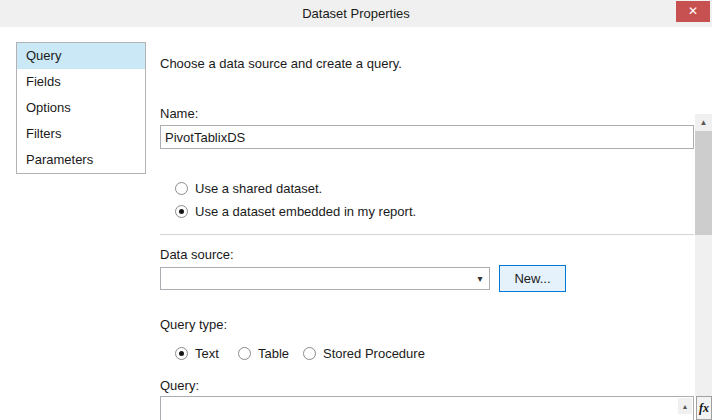  Describe the element at coordinates (693, 11) in the screenshot. I see `close-icon: ✕` at that location.